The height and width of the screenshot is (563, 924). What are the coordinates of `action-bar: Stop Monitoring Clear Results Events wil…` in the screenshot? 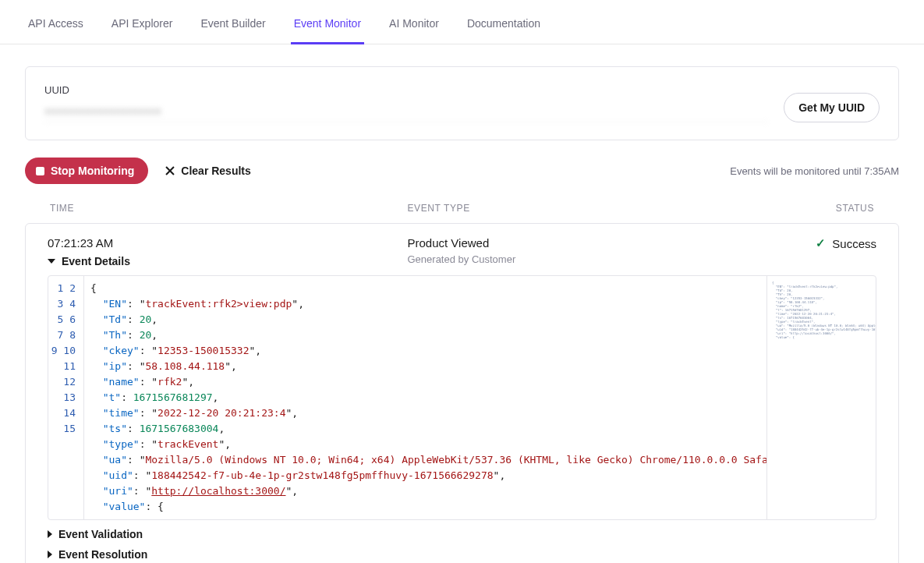 It's located at (462, 171).